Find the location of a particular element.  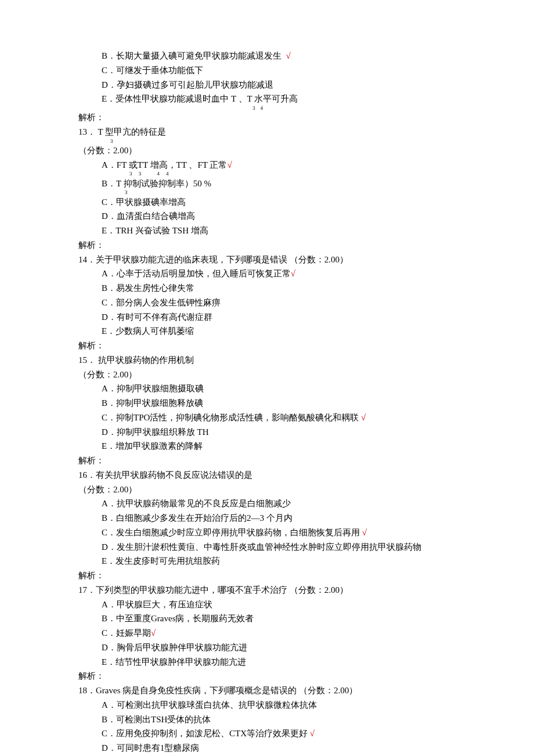

option-text-b: 抑制试验抑制率）50 % is located at coordinates (167, 183).